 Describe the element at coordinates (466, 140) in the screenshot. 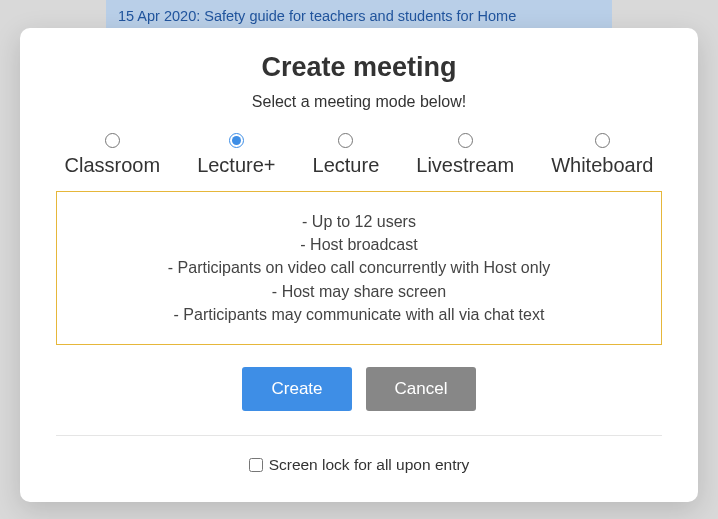

I see `mode-radio-livestream` at that location.